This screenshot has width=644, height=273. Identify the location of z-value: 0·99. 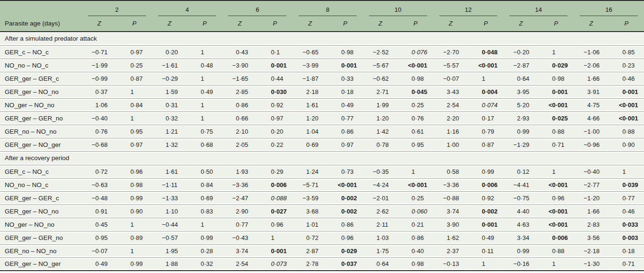
(521, 251).